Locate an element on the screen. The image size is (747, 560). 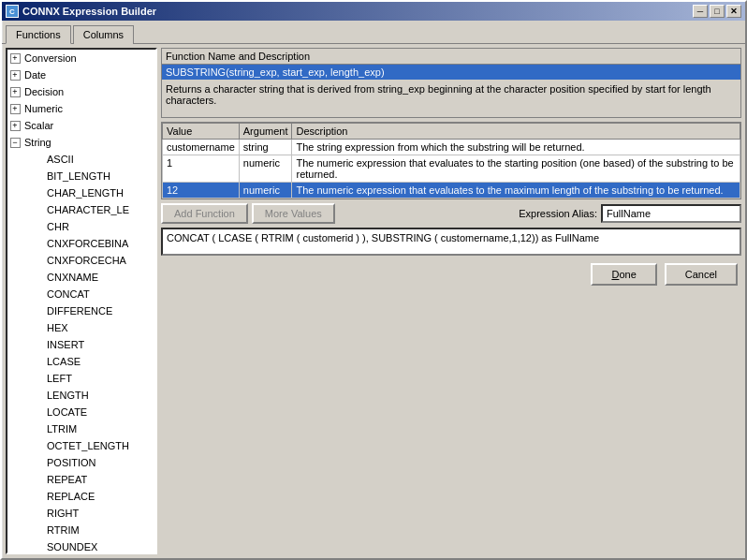
tree-item-lcase: LCASE is located at coordinates (81, 361).